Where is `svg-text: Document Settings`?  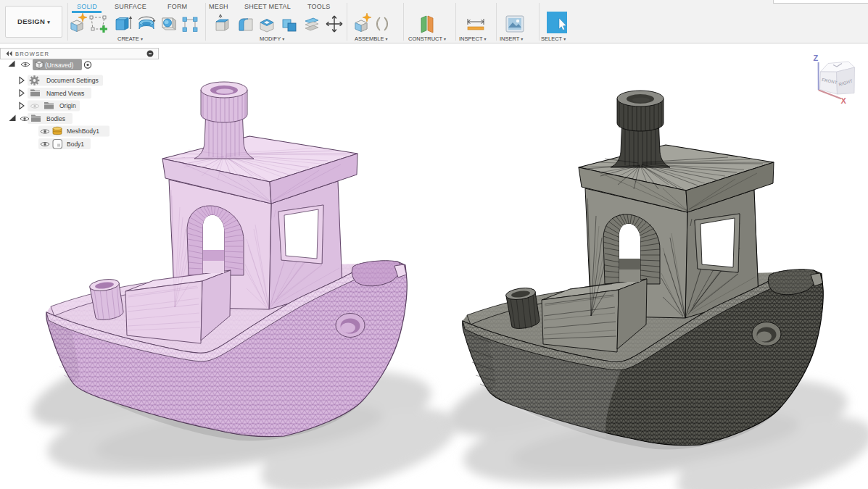
svg-text: Document Settings is located at coordinates (73, 80).